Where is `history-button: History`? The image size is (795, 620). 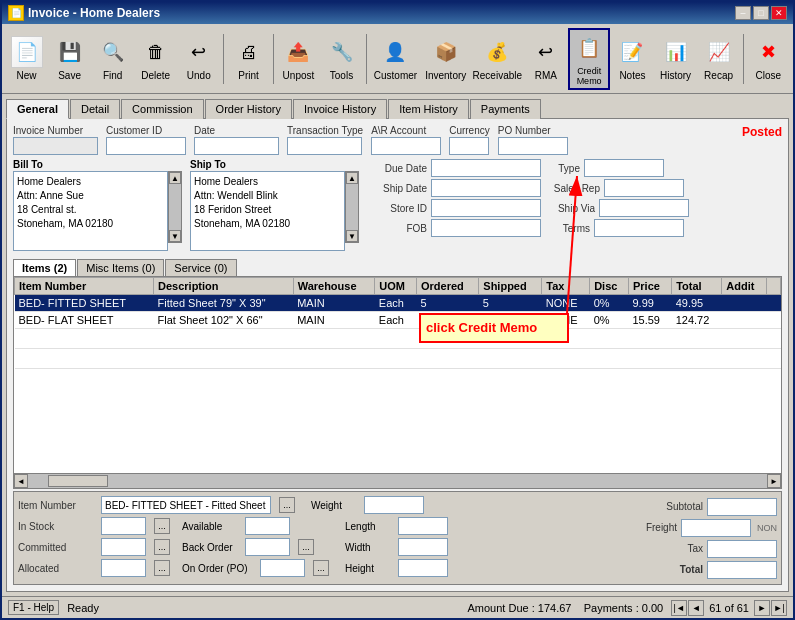
history-button: History is located at coordinates (676, 59).